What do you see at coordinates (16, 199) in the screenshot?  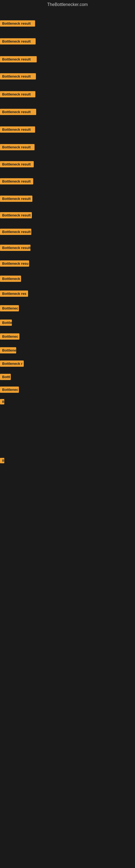 I see `bottleneck-badge-11: Bottleneck result` at bounding box center [16, 199].